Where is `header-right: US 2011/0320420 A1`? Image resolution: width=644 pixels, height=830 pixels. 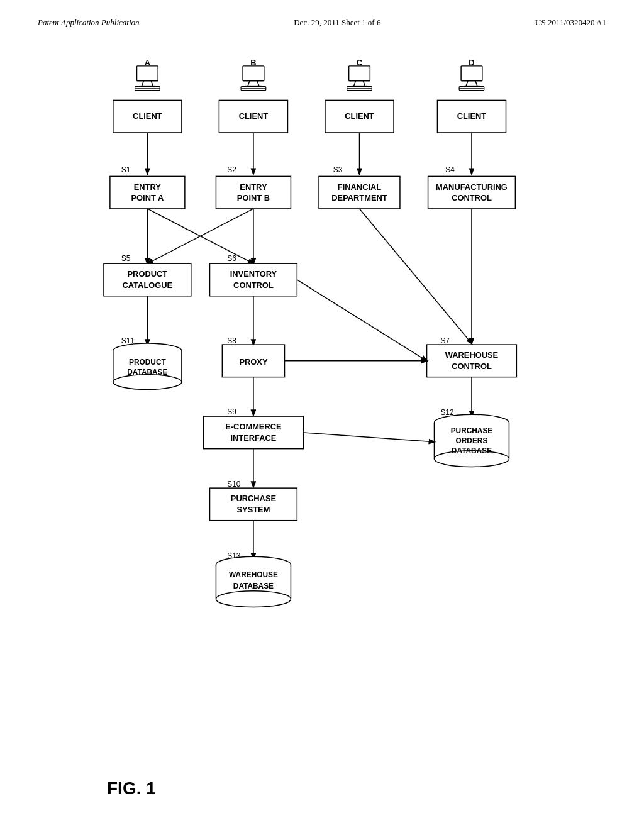
header-right: US 2011/0320420 A1 is located at coordinates (571, 23).